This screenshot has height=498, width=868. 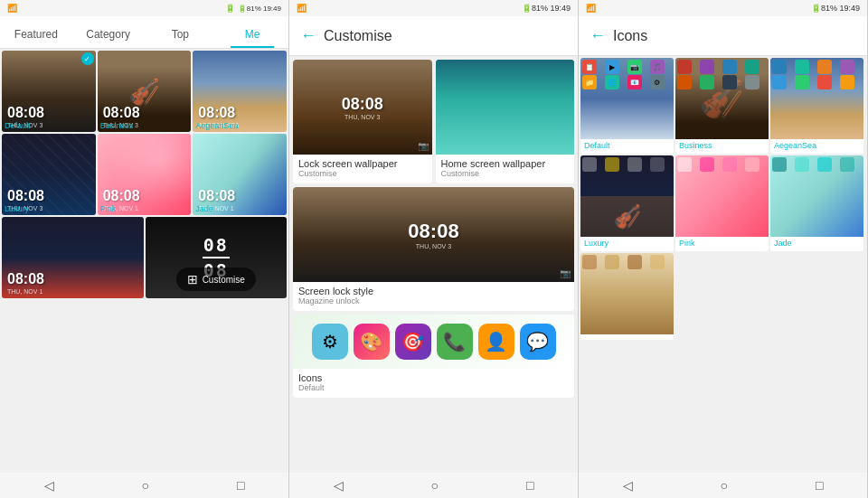 What do you see at coordinates (546, 8) in the screenshot?
I see `status-right-2: 🔋81% 19:49` at bounding box center [546, 8].